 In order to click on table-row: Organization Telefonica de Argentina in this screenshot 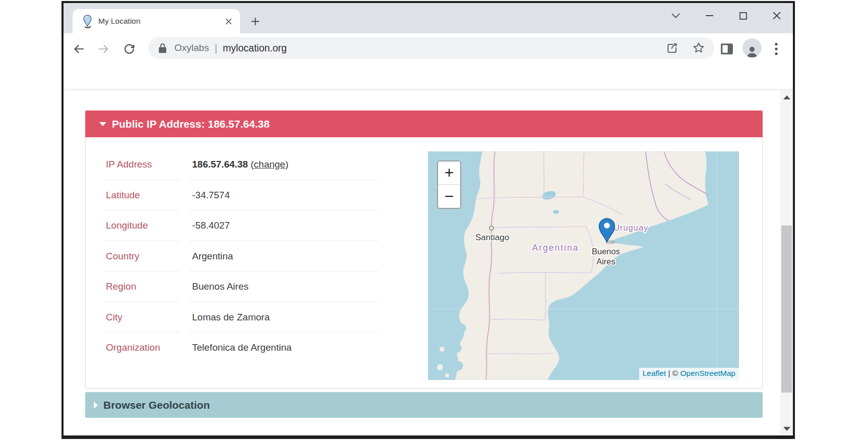, I will do `click(277, 348)`.